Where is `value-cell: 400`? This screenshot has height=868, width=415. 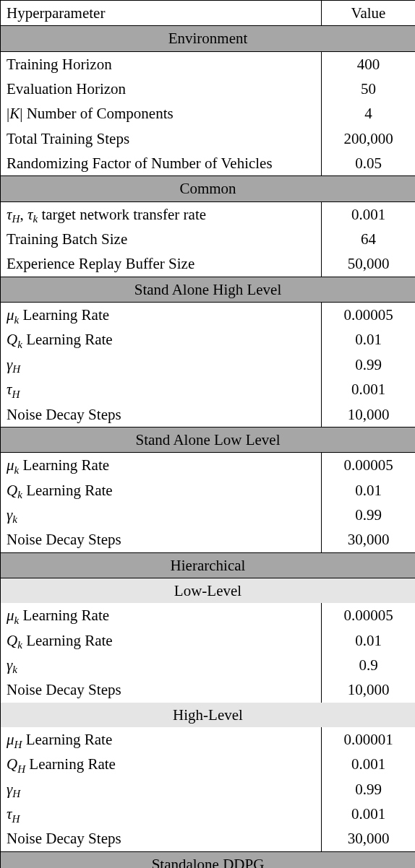
value-cell: 400 is located at coordinates (369, 64).